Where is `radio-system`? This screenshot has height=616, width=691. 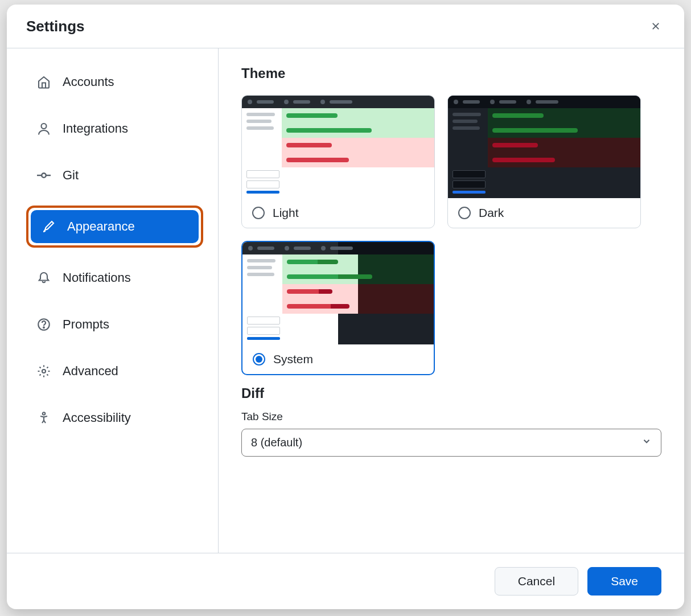
radio-system is located at coordinates (259, 359).